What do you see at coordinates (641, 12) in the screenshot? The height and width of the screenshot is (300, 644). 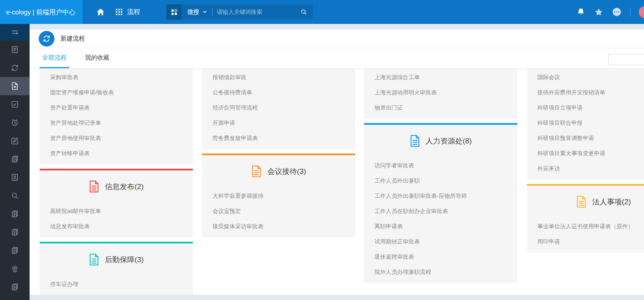 I see `user-avatar` at bounding box center [641, 12].